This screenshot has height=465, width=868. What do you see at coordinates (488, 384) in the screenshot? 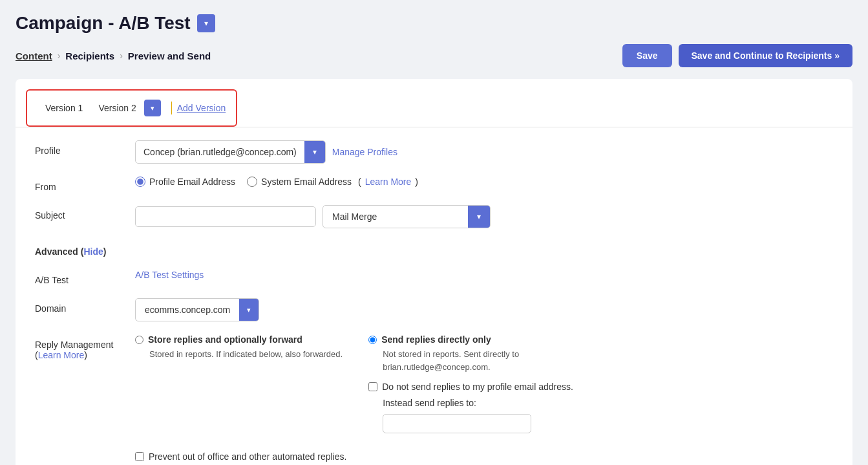
I see `reply-option-direct: Send replies directly only Not stored in…` at bounding box center [488, 384].